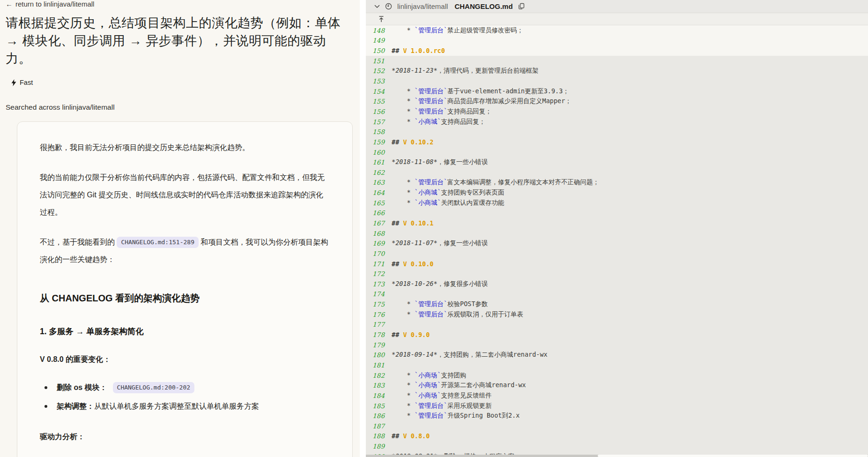  I want to click on line-number: 177, so click(378, 324).